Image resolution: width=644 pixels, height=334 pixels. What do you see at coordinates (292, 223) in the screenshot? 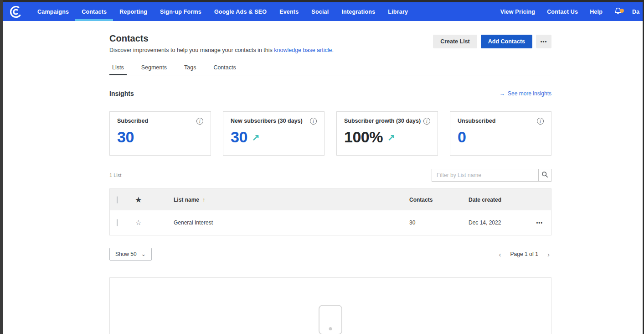
I see `list-name-cell: General Interest` at bounding box center [292, 223].